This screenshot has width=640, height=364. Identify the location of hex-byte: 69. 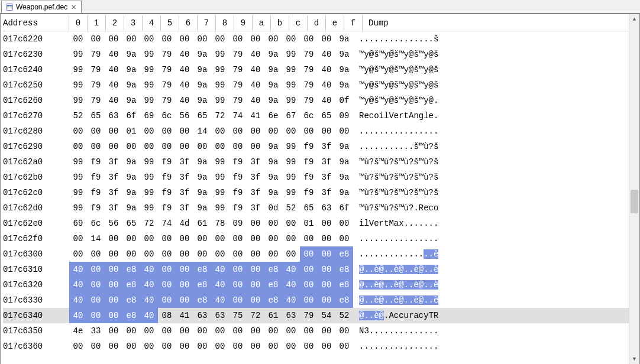
(149, 116).